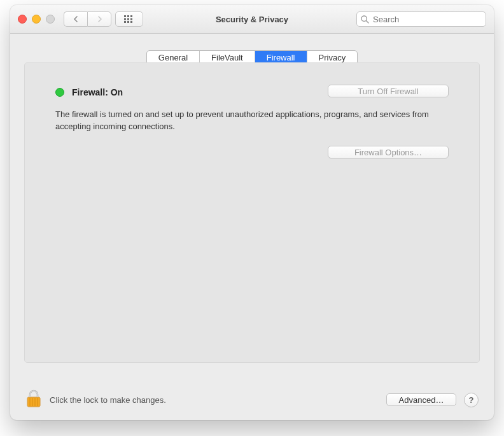 Image resolution: width=504 pixels, height=436 pixels. What do you see at coordinates (103, 19) in the screenshot?
I see `toolbar-nav-group` at bounding box center [103, 19].